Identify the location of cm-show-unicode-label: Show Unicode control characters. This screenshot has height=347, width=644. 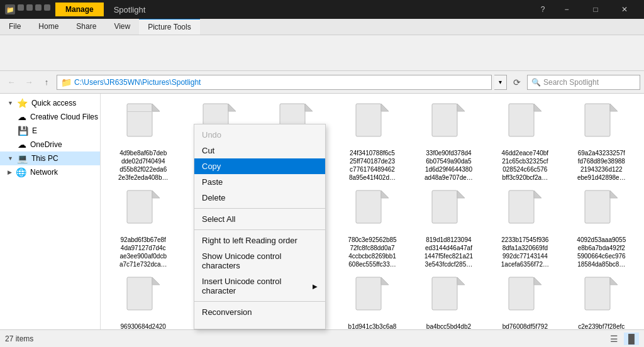
(260, 261).